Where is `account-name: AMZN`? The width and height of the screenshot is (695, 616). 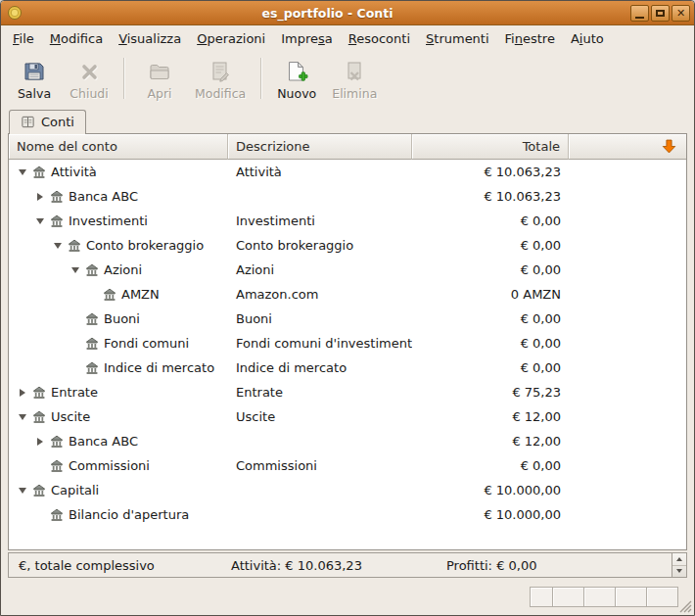 account-name: AMZN is located at coordinates (141, 294).